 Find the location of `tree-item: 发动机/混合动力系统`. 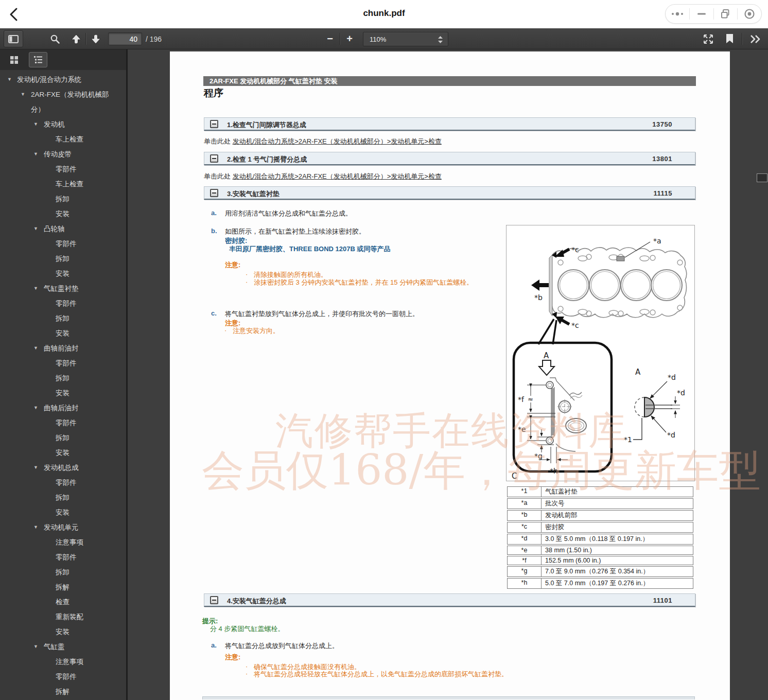

tree-item: 发动机/混合动力系统 is located at coordinates (63, 79).